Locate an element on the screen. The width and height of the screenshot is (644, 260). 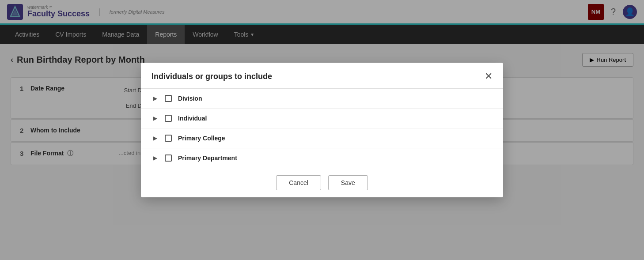
modal-row-division: ▶ Division is located at coordinates (322, 99).